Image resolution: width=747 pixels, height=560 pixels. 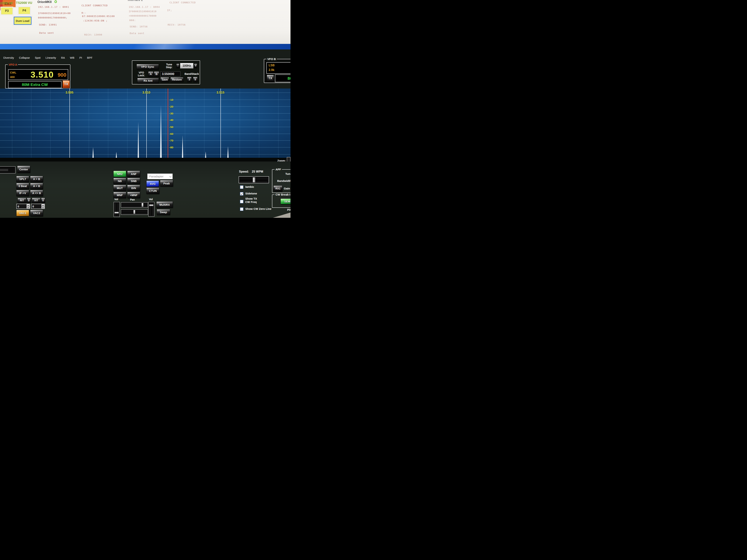 I want to click on bin-button: BIN, so click(x=134, y=188).